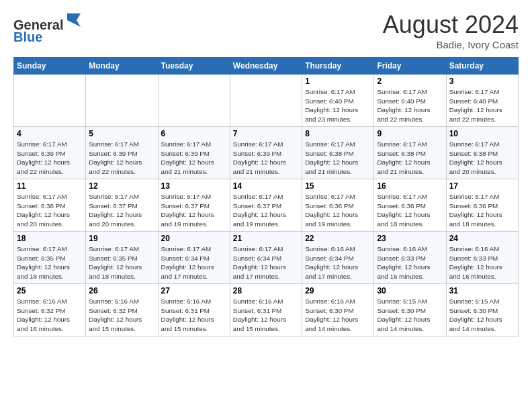  Describe the element at coordinates (266, 205) in the screenshot. I see `table-row: 14Sunrise: 6:17 AMSunset: 6:37 PMDayligh…` at that location.